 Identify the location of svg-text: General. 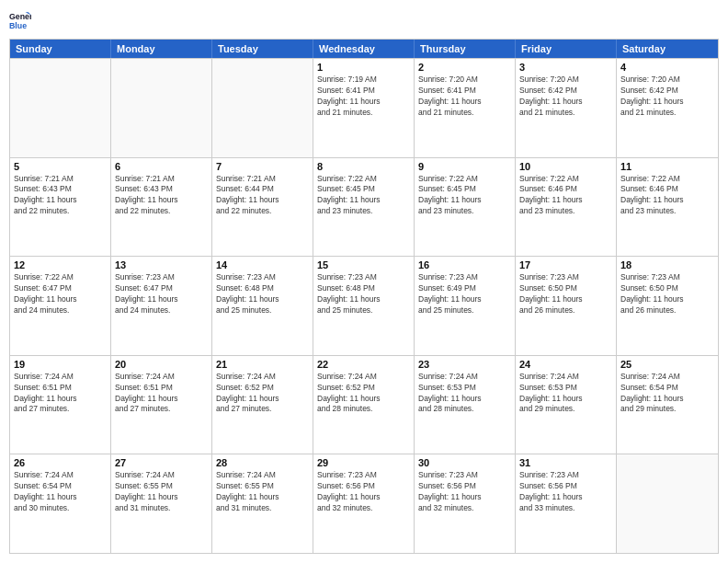
(20, 17).